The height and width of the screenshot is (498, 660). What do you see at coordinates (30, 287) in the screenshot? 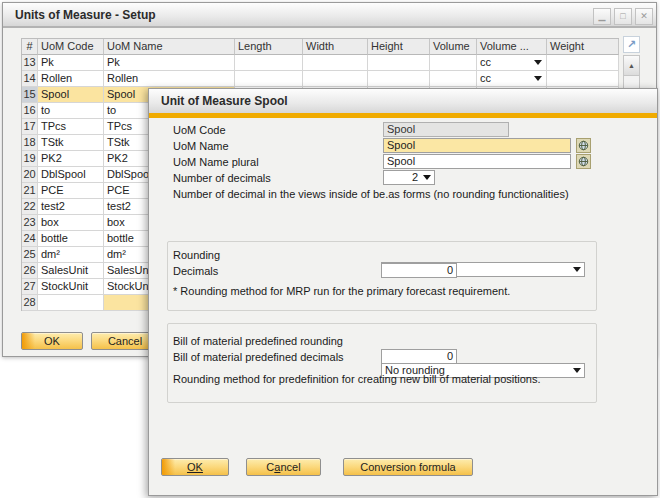
I see `row-number: 27` at bounding box center [30, 287].